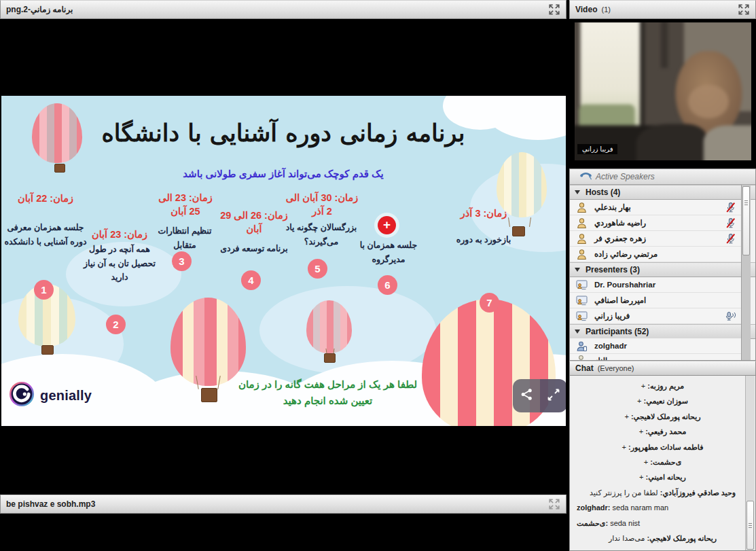 The height and width of the screenshot is (551, 756). What do you see at coordinates (254, 223) in the screenshot?
I see `step4-date: زمان: 26 الی 29 آبان` at bounding box center [254, 223].